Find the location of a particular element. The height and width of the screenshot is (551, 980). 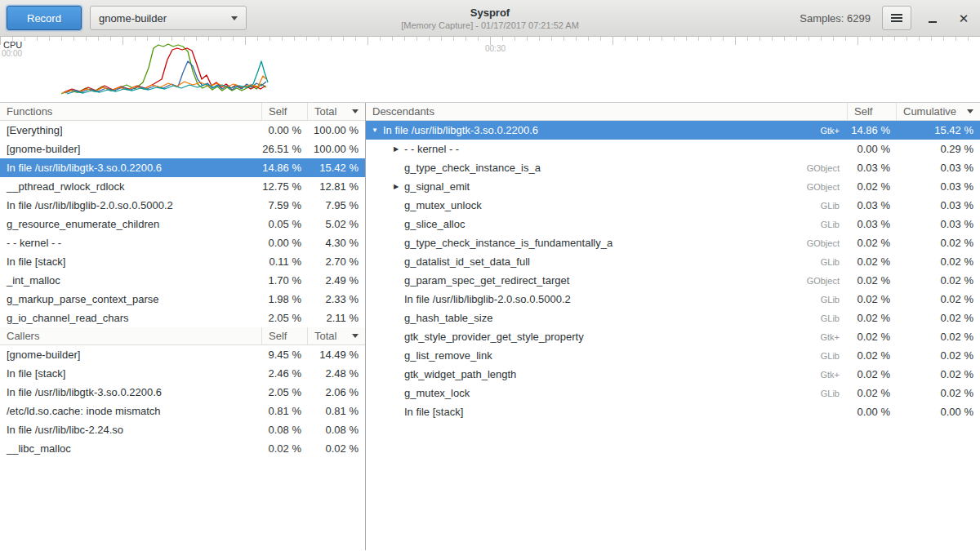

descendant-row: g_mutex_unlock GLib 0.03 % 0.03 % is located at coordinates (673, 206).